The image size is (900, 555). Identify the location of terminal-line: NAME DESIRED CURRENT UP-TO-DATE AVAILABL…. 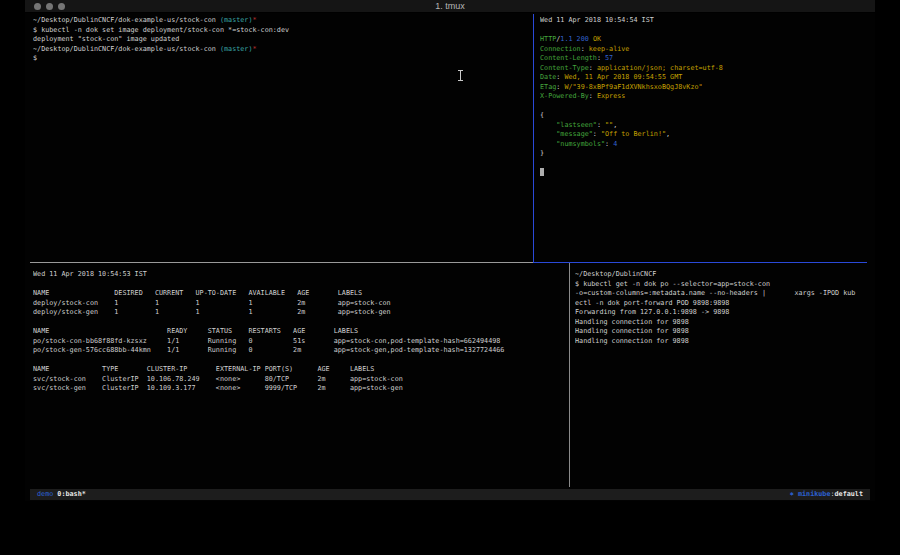
(299, 294).